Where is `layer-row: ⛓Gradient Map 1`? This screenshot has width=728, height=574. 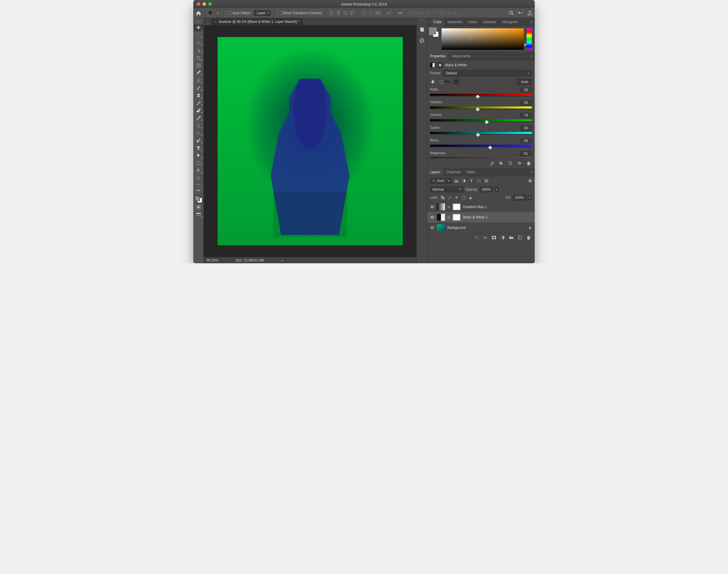
layer-row: ⛓Gradient Map 1 is located at coordinates (481, 207).